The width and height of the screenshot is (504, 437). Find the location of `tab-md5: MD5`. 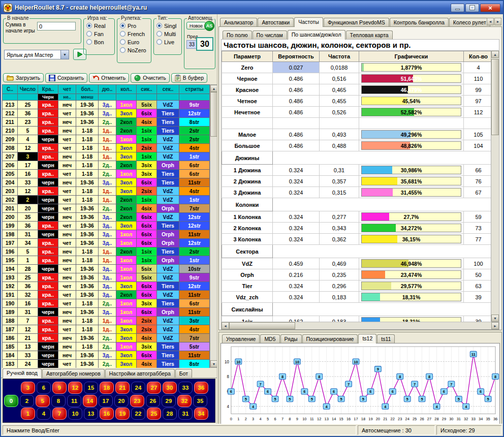

tab-md5: MD5 is located at coordinates (270, 338).